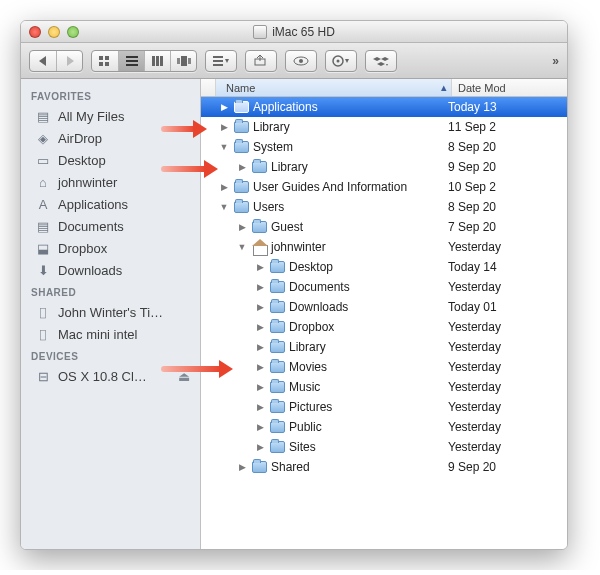 Image resolution: width=600 pixels, height=575 pixels. Describe the element at coordinates (356, 467) in the screenshot. I see `file-name: Shared` at that location.